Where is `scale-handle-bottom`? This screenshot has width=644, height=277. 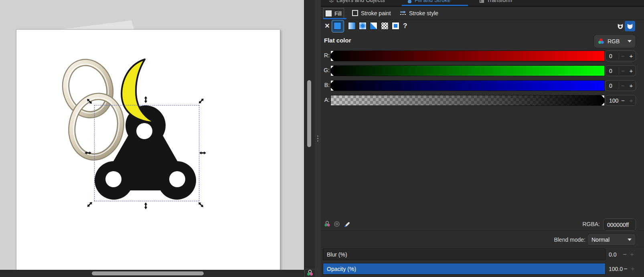 scale-handle-bottom is located at coordinates (146, 206).